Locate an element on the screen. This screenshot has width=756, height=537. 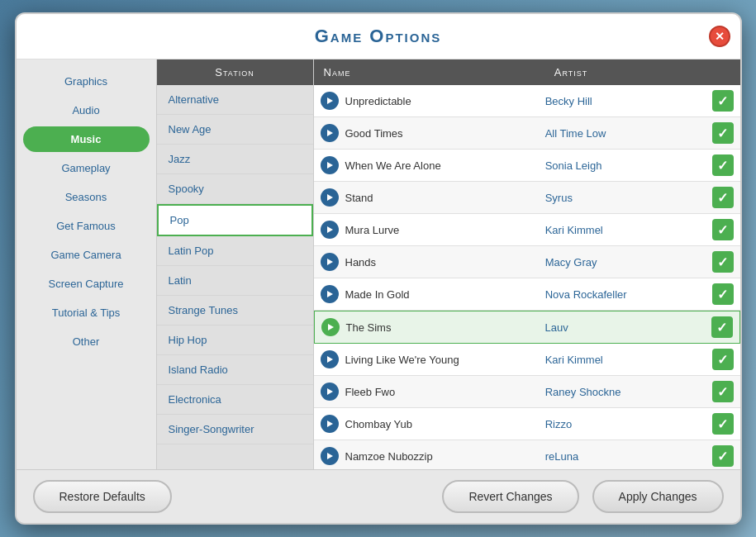
left-navigation: GraphicsAudioMusicGameplaySeasonsGet Fam… is located at coordinates (87, 264).